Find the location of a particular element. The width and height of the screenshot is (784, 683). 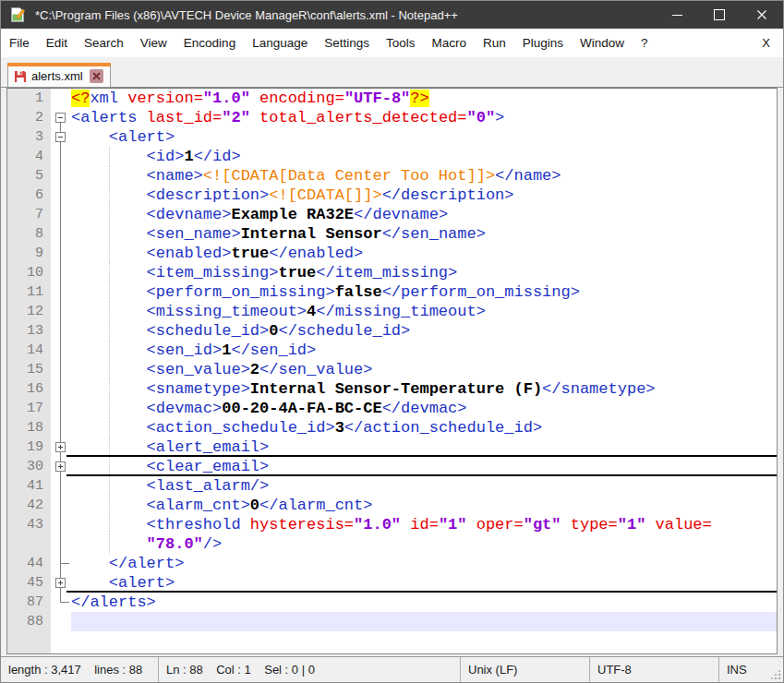

code-line: 41 <last_alarm/> is located at coordinates (392, 485).